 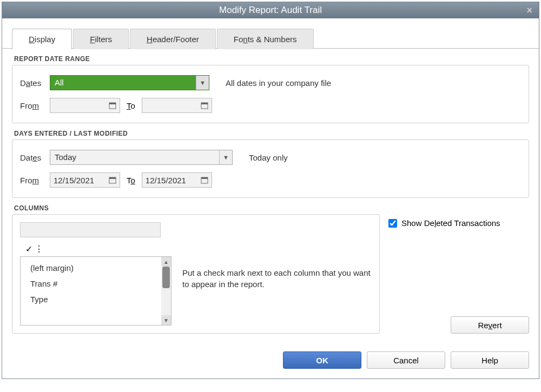 I want to click on scroll-down-icon: ▼, so click(x=166, y=320).